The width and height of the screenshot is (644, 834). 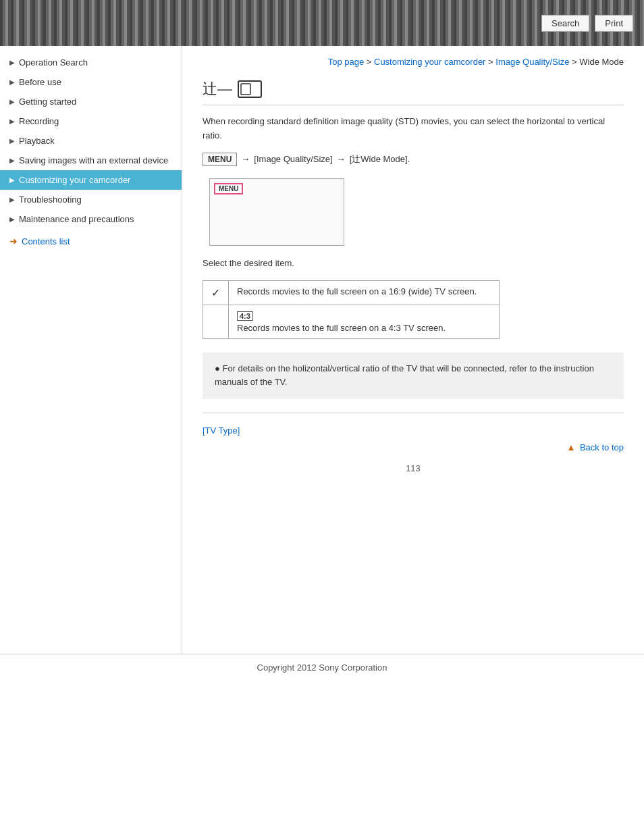 What do you see at coordinates (277, 212) in the screenshot?
I see `screenshot-box: MENU` at bounding box center [277, 212].